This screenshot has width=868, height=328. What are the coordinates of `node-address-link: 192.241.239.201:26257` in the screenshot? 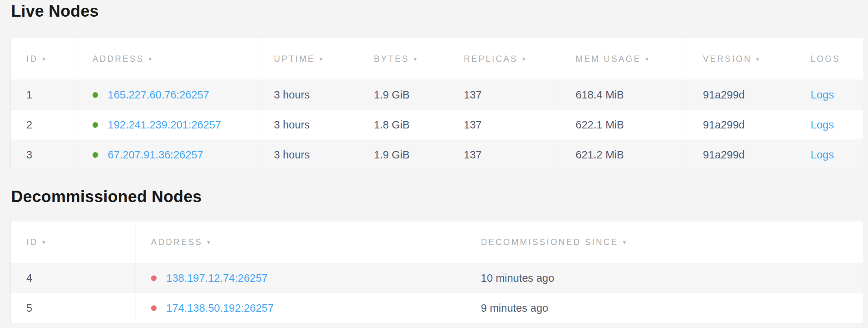 It's located at (164, 125).